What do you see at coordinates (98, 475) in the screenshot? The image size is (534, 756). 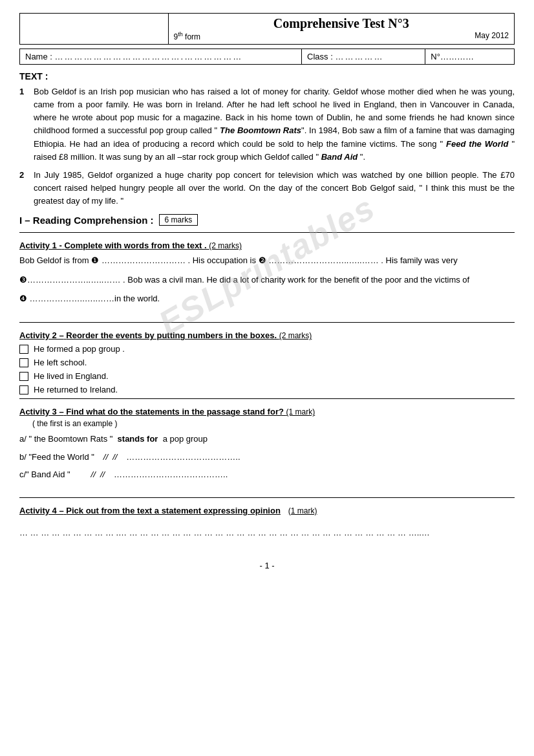 I see `parallel-c: // //` at bounding box center [98, 475].